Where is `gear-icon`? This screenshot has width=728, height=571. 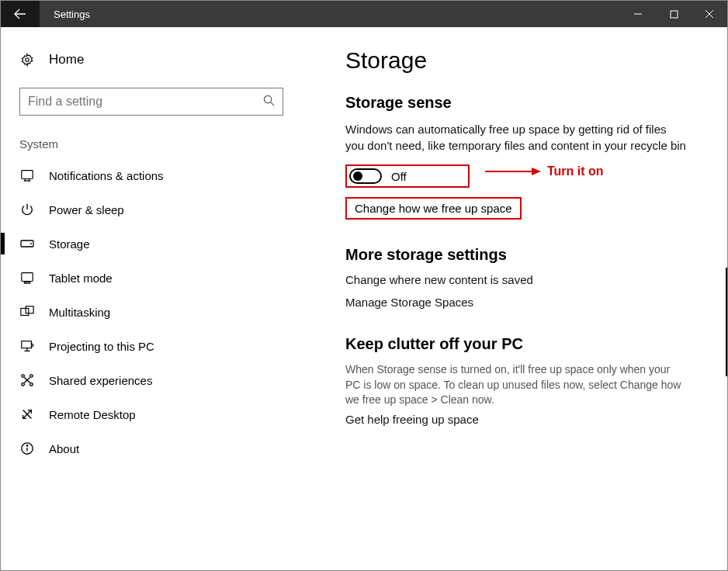 gear-icon is located at coordinates (27, 60).